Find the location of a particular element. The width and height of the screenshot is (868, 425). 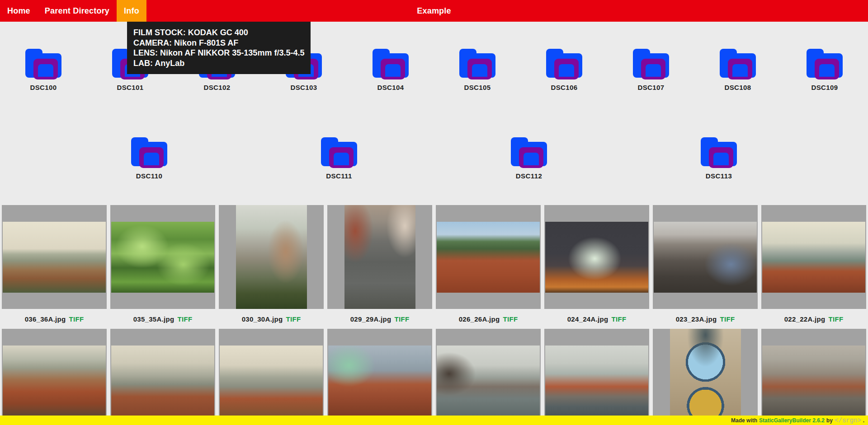

footer-bar: Made with StaticGalleryBuilder 2.6.2 by … is located at coordinates (434, 420).